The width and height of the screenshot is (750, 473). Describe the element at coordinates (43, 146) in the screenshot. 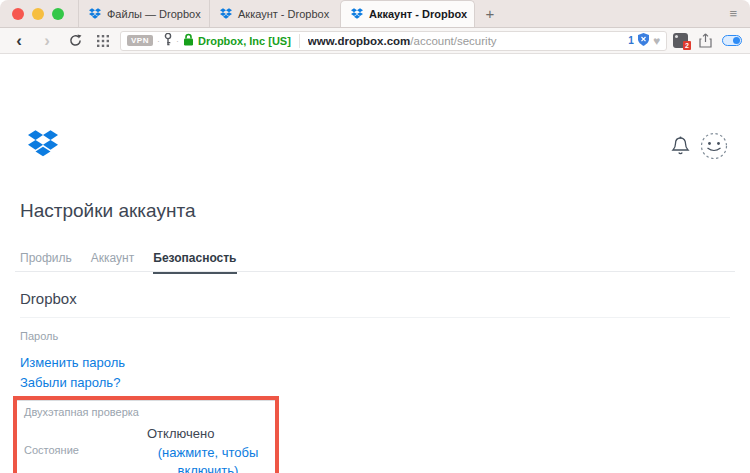

I see `dropbox-logo-icon` at that location.